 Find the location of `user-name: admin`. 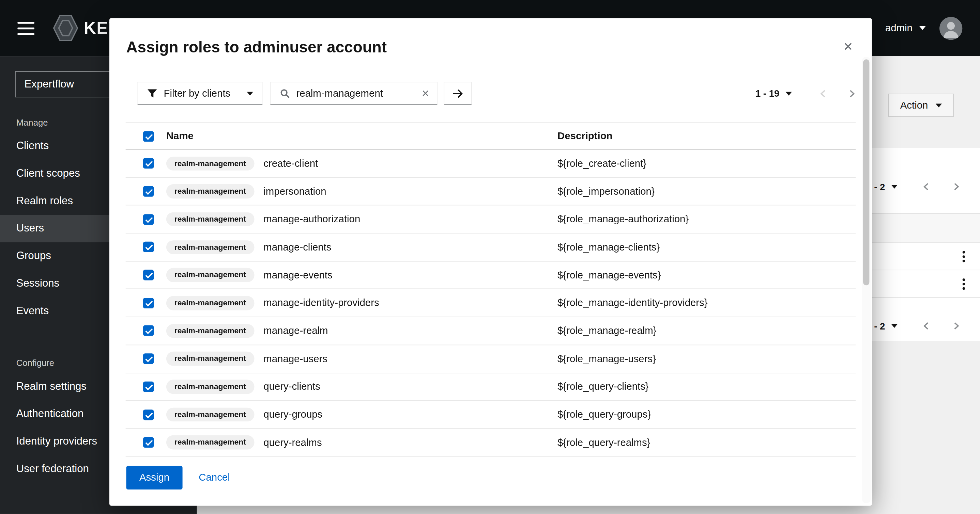

user-name: admin is located at coordinates (899, 28).